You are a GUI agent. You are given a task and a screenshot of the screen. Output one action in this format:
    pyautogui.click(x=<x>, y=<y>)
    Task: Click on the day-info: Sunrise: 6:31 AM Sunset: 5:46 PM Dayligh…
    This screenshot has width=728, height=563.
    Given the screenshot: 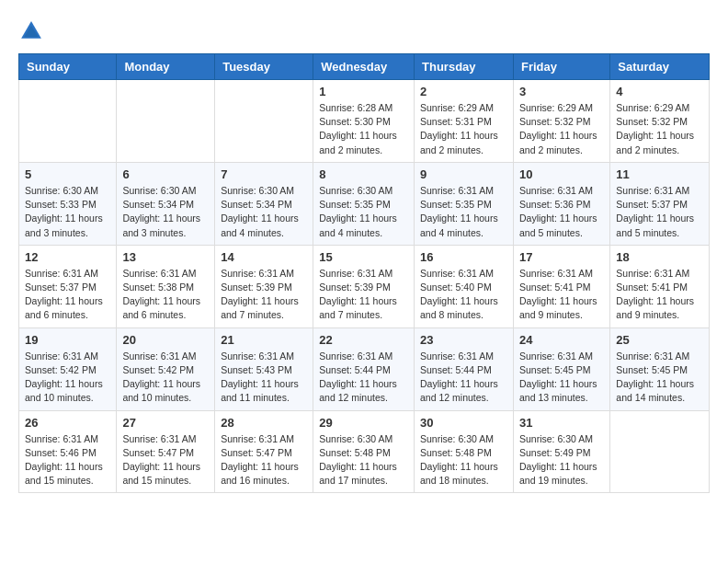 What is the action you would take?
    pyautogui.click(x=68, y=460)
    